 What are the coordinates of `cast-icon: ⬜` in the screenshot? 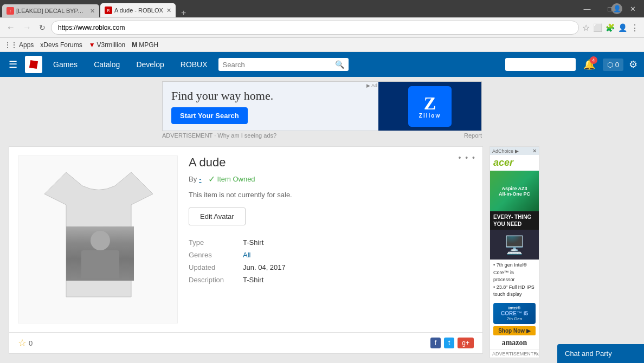 It's located at (597, 28).